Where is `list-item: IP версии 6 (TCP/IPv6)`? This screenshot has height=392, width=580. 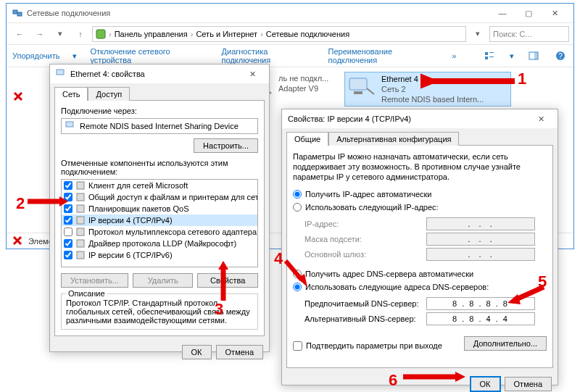 list-item: IP версии 6 (TCP/IPv6) is located at coordinates (160, 255).